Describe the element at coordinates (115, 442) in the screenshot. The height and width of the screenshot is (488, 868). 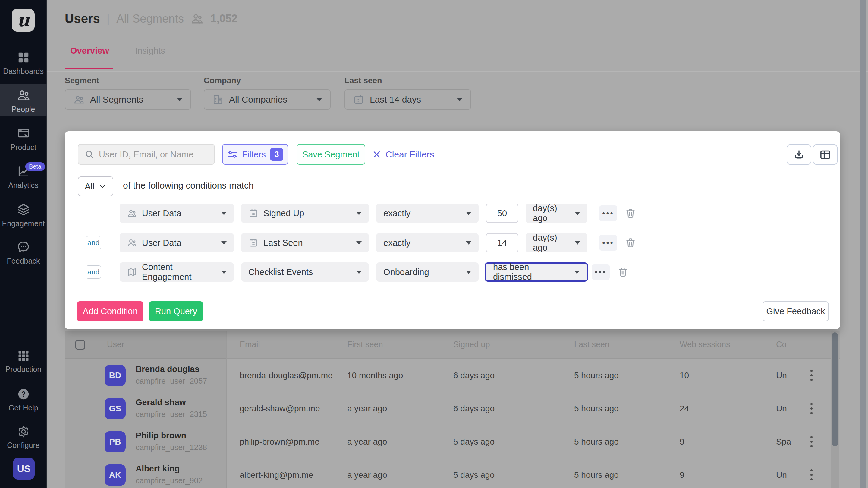
I see `avatar: PB` at that location.